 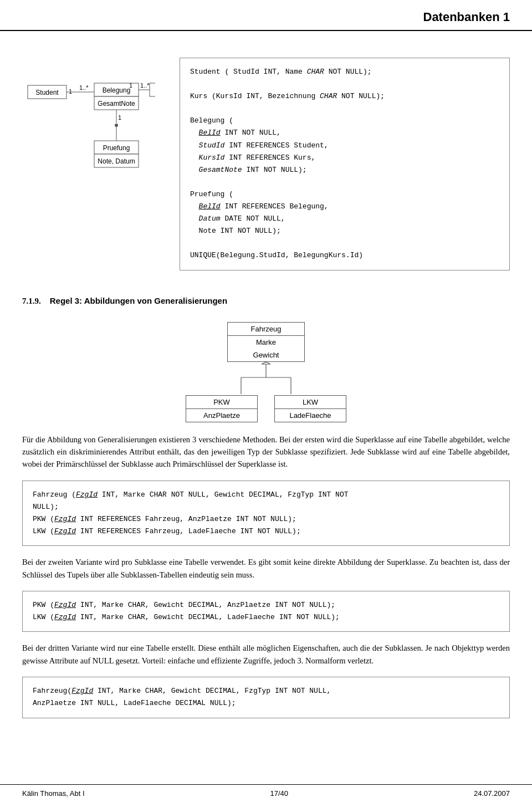 What do you see at coordinates (310, 416) in the screenshot?
I see `lkw-attr: LadeFlaeche` at bounding box center [310, 416].